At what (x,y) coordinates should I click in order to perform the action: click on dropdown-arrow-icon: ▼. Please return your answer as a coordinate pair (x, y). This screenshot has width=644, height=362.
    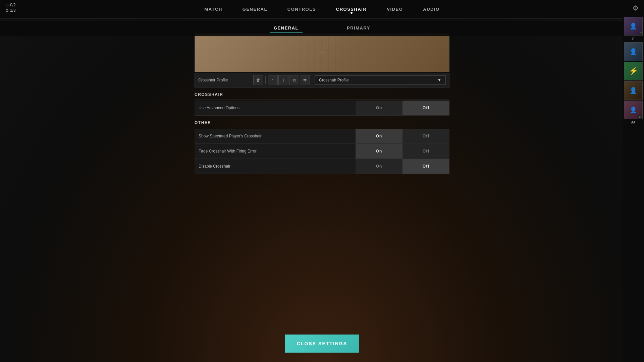
    Looking at the image, I should click on (439, 80).